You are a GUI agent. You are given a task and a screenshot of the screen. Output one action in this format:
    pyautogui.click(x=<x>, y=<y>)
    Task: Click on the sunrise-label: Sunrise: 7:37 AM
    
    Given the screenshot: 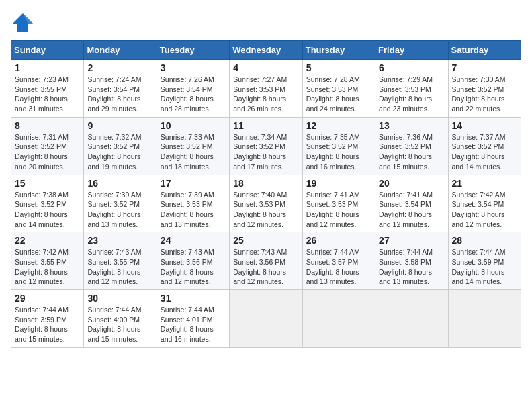 What is the action you would take?
    pyautogui.click(x=479, y=137)
    